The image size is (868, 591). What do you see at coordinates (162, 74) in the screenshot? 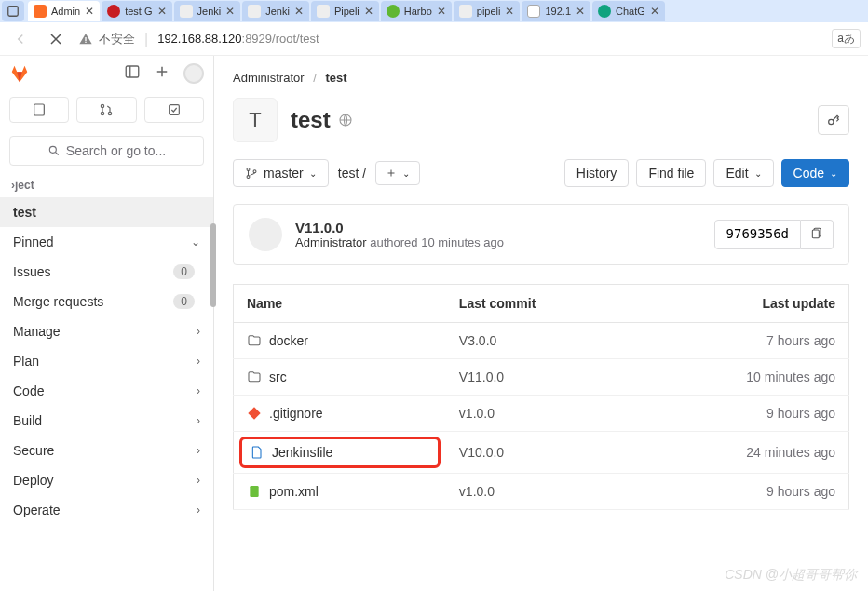
I see `add-button` at bounding box center [162, 74].